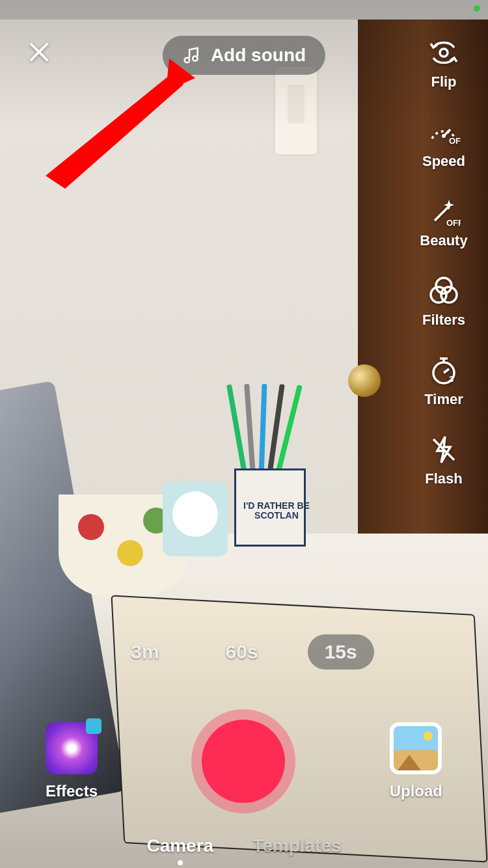  I want to click on add-sound-button: Add sound, so click(244, 55).